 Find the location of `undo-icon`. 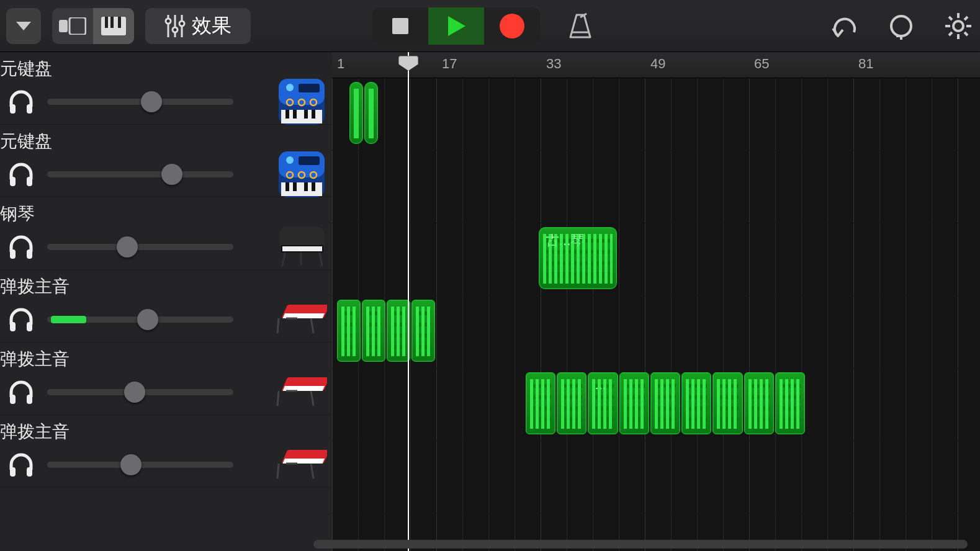

undo-icon is located at coordinates (844, 26).